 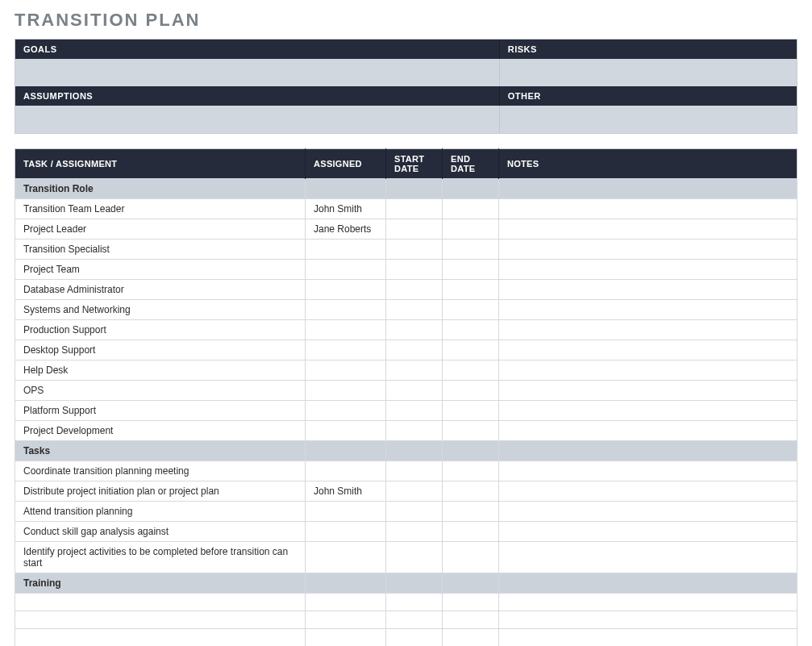 What do you see at coordinates (160, 558) in the screenshot?
I see `cell-task: Identify project activities to be comple…` at bounding box center [160, 558].